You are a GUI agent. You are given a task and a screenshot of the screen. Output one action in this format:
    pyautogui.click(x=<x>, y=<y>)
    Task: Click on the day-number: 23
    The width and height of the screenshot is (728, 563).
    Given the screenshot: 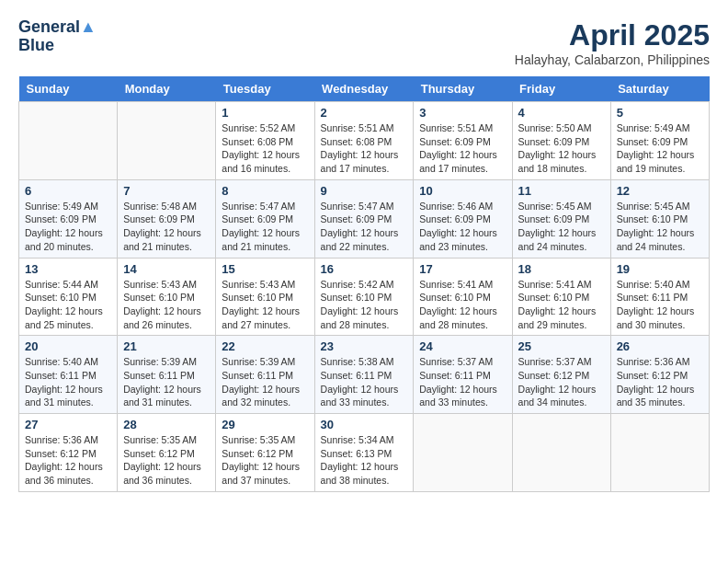 What is the action you would take?
    pyautogui.click(x=364, y=346)
    